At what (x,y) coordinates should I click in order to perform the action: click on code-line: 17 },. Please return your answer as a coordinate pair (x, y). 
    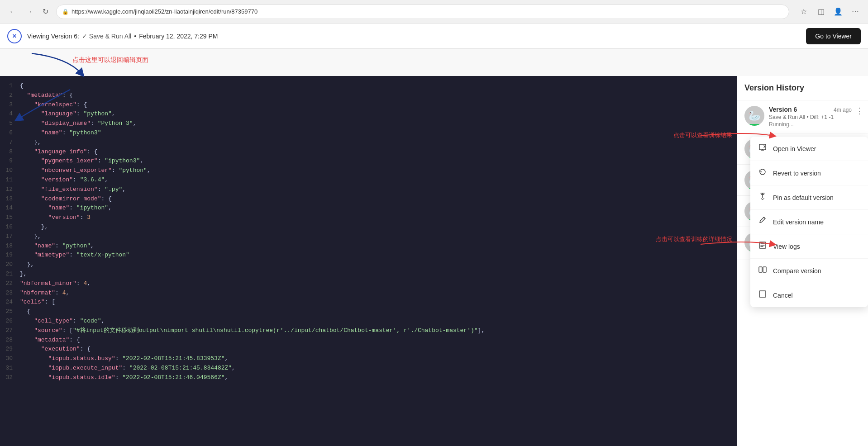
    Looking at the image, I should click on (368, 237).